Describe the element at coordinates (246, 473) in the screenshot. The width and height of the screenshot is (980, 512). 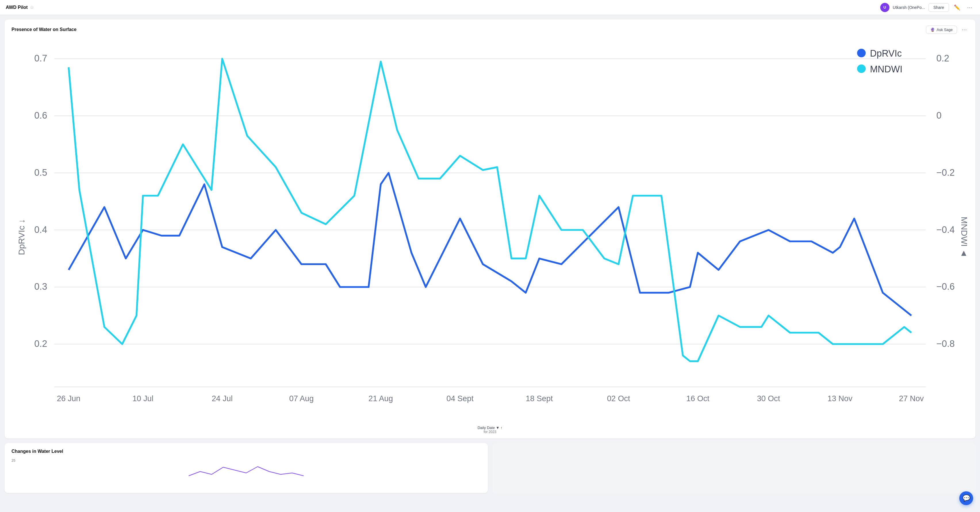
I see `water-level-svg` at that location.